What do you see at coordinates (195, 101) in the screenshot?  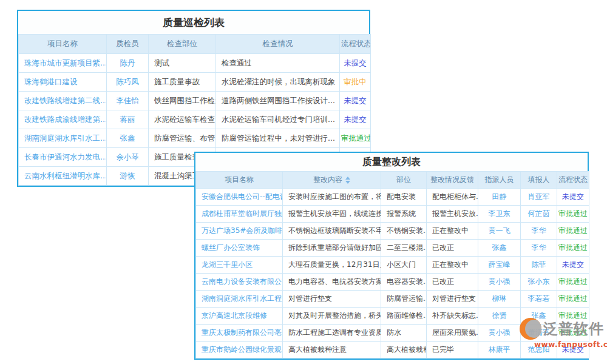 I see `table-row: 改建铁路线增建第二线...李佳怡铁丝网围挡工作检查道路两侧铁丝网围挡工作按设计.…` at bounding box center [195, 101].